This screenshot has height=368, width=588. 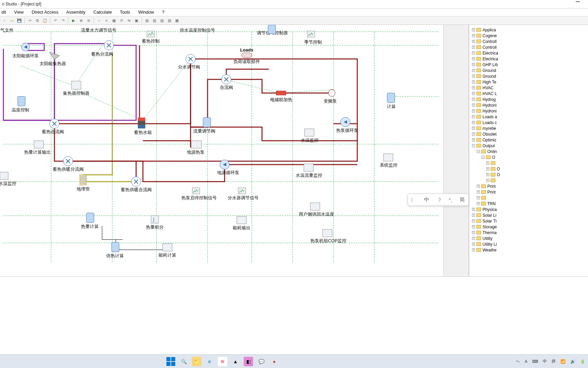 I want to click on integral-icon, so click(x=155, y=219).